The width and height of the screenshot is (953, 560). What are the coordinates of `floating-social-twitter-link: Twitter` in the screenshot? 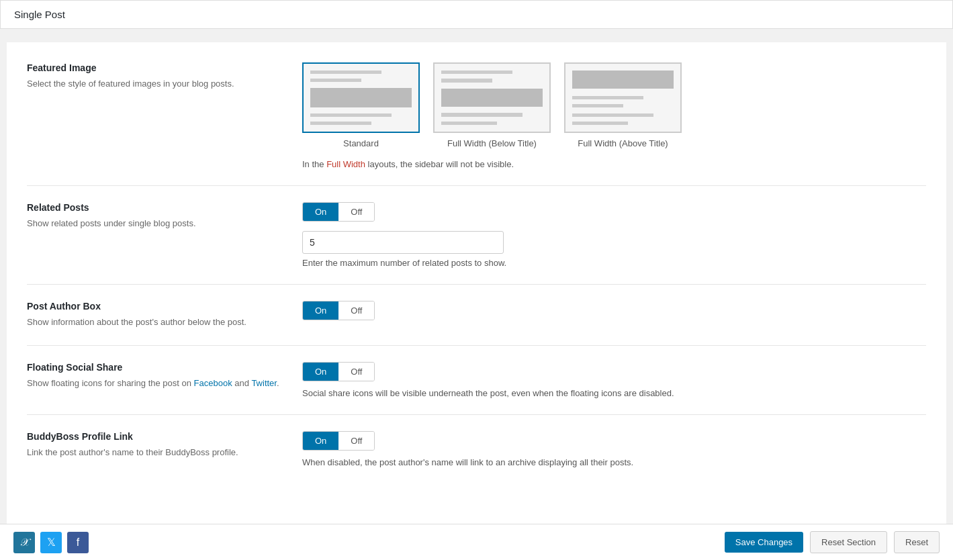 It's located at (264, 383).